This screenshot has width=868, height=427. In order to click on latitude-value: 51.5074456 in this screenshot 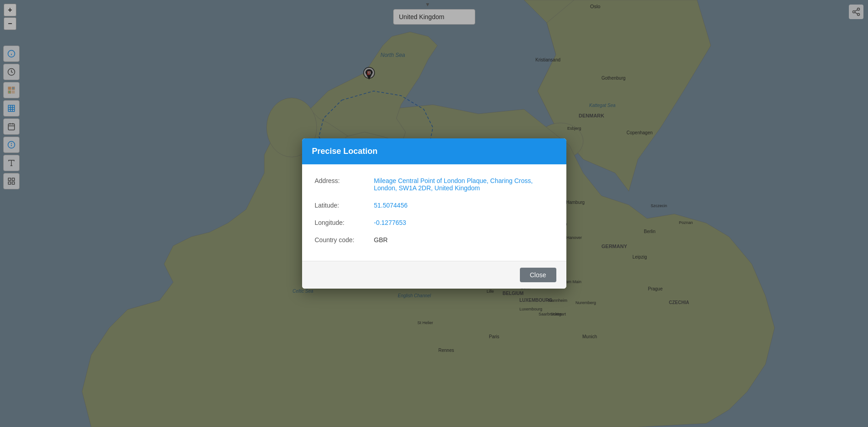, I will do `click(464, 205)`.